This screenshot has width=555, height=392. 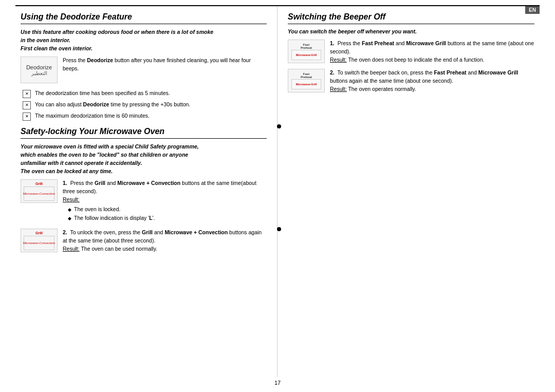 I want to click on bullet-item-2: ✕ You can also adjust Deodorize time by …, so click(x=145, y=105).